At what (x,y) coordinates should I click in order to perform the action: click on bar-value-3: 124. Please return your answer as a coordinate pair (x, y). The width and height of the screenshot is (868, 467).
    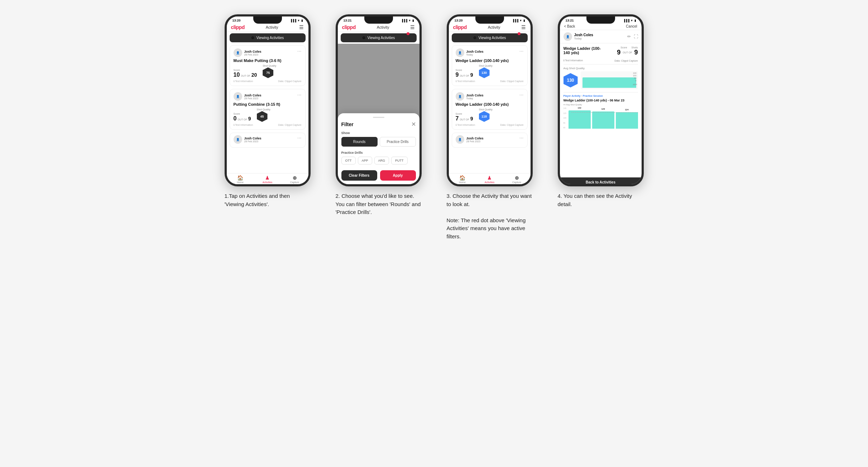
    Looking at the image, I should click on (627, 110).